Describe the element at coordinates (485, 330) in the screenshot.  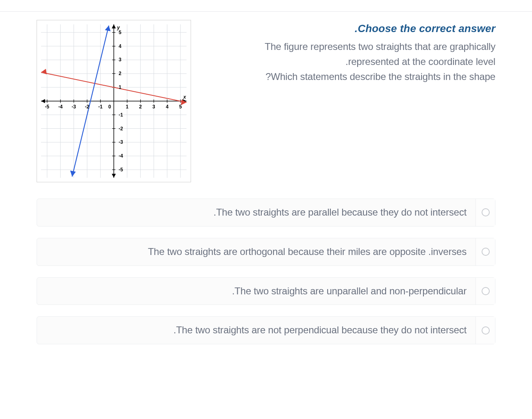
I see `option-d-radio` at that location.